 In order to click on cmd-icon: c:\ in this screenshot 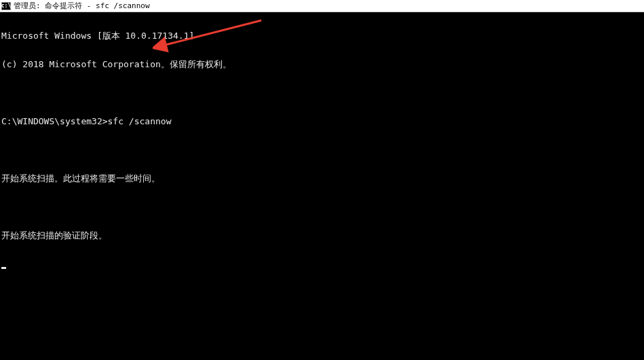, I will do `click(6, 6)`.